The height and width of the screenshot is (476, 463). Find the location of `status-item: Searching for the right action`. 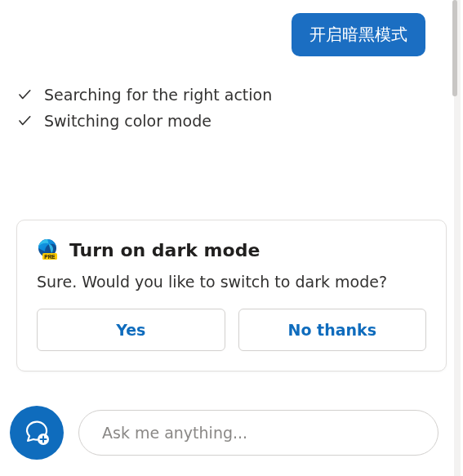

status-item: Searching for the right action is located at coordinates (234, 95).